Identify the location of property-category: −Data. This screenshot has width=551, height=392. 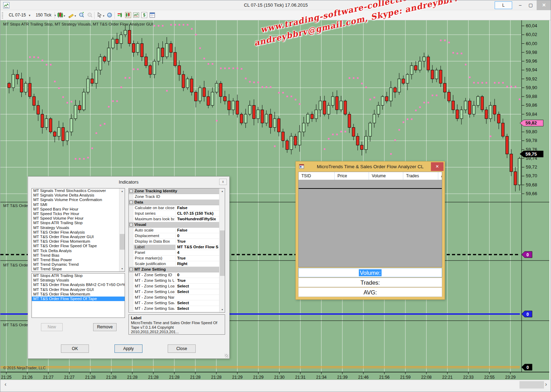
(177, 202).